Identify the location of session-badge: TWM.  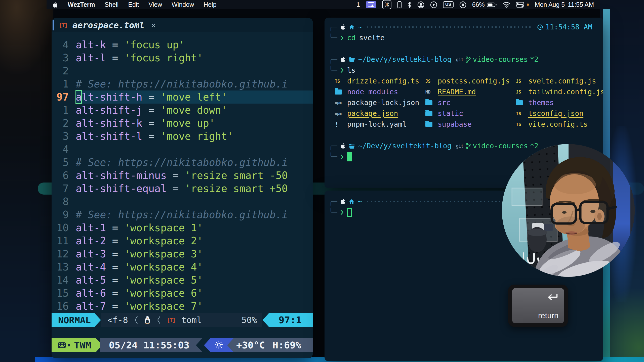
(77, 345).